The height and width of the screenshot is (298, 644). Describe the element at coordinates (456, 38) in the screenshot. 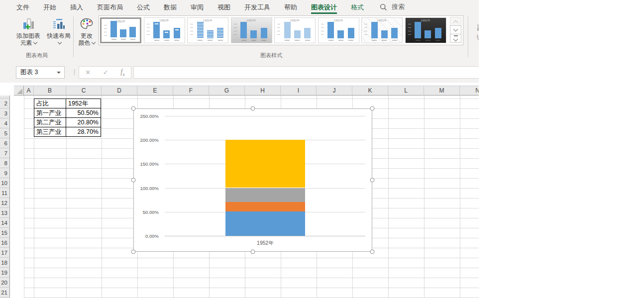

I see `gallery-more-button` at that location.